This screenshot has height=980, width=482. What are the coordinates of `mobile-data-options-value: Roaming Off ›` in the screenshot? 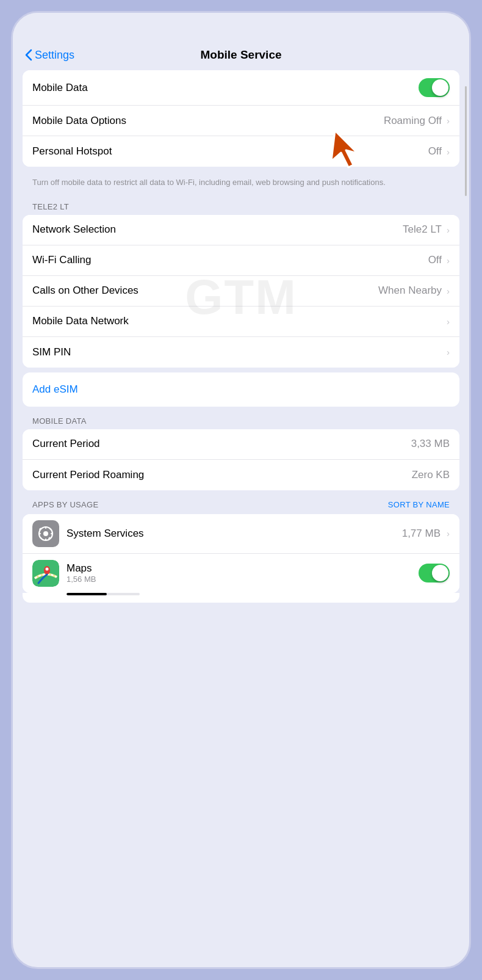 It's located at (417, 121).